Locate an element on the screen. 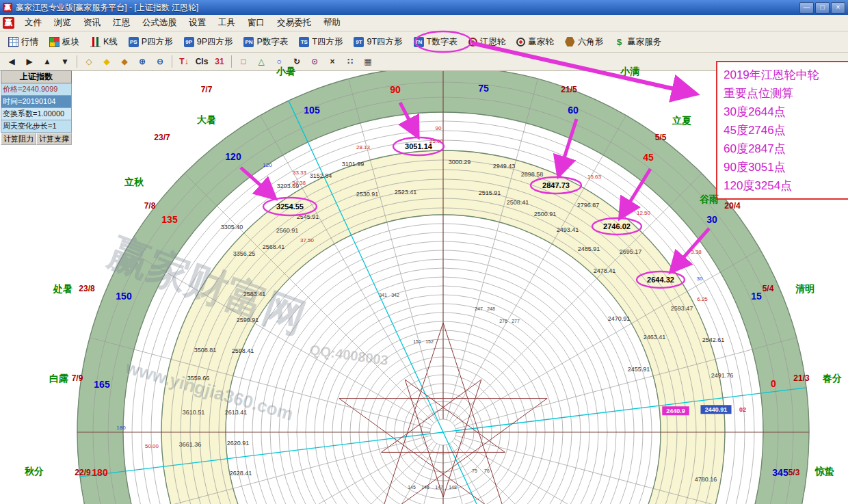 The height and width of the screenshot is (504, 848). panel-row-4: 周天变化步长=1 is located at coordinates (36, 127).